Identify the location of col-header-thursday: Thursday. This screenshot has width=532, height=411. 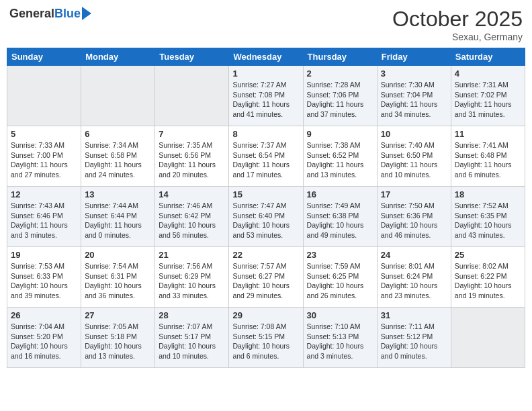
(340, 57).